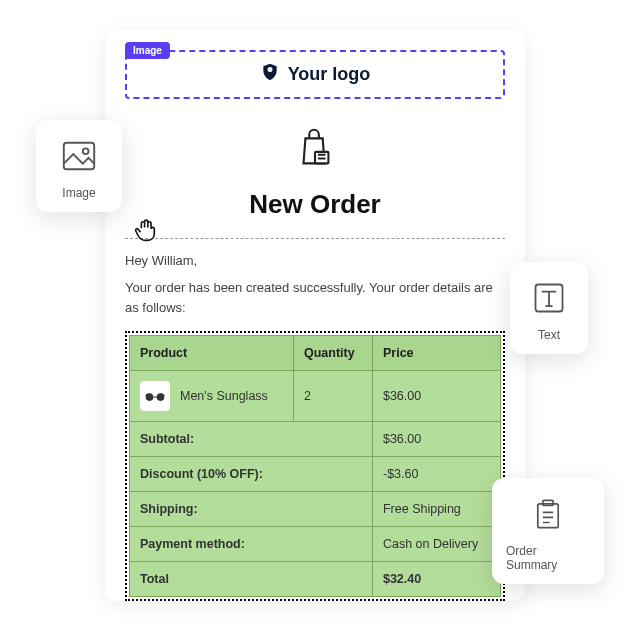 Image resolution: width=629 pixels, height=635 pixels. I want to click on logo-block: Image Your logo, so click(315, 74).